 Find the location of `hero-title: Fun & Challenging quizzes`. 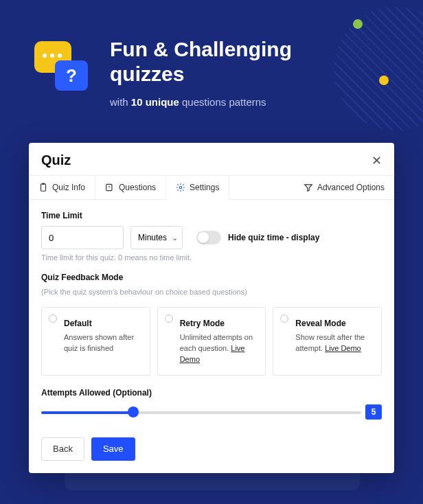

hero-title: Fun & Challenging quizzes is located at coordinates (201, 62).